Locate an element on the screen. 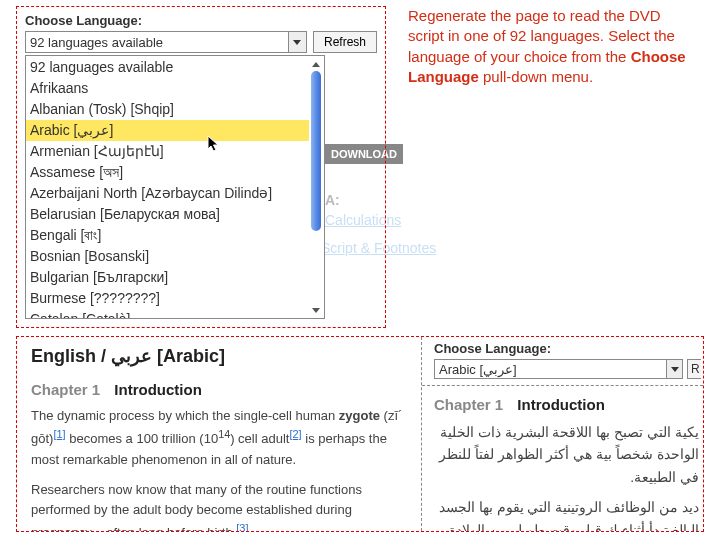 The width and height of the screenshot is (720, 540). footnote-link-3: [3] is located at coordinates (242, 527).